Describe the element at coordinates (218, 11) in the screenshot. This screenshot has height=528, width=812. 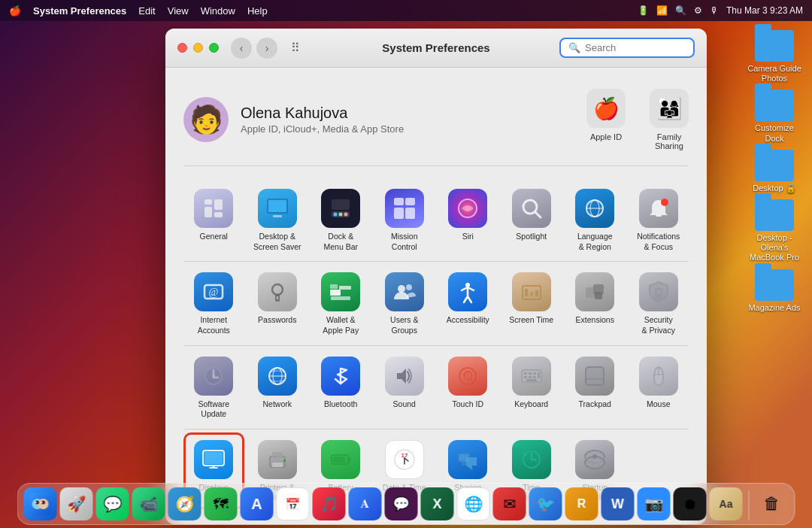
I see `menubar-window: Window` at that location.